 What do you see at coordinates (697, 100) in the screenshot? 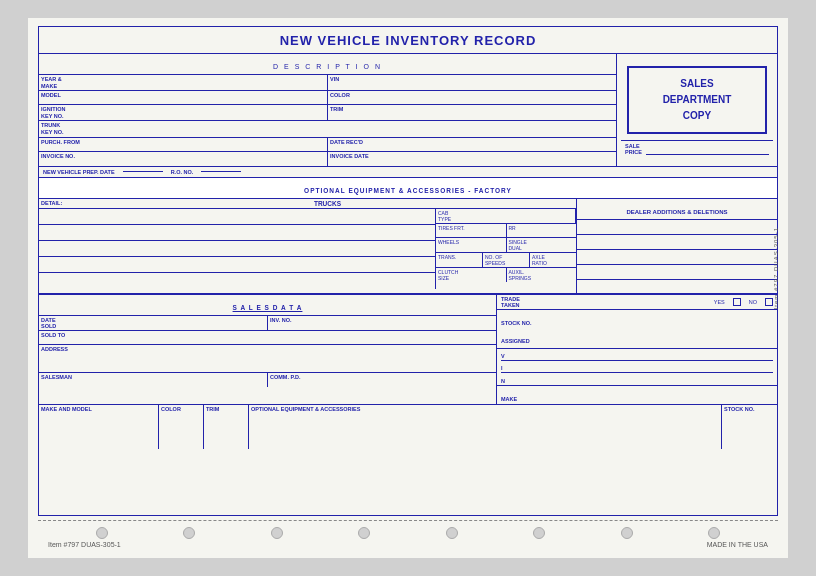
I see `sales-dept-text: SALES DEPARTMENT COPY` at bounding box center [697, 100].